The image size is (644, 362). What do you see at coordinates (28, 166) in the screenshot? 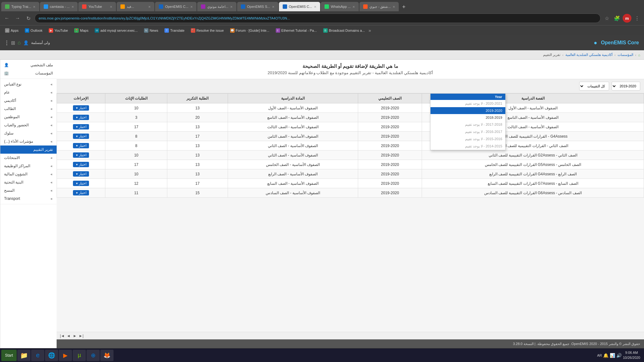
I see `sidebar-item-job-centers: ◄ المراكز الوظيفية` at bounding box center [28, 166].